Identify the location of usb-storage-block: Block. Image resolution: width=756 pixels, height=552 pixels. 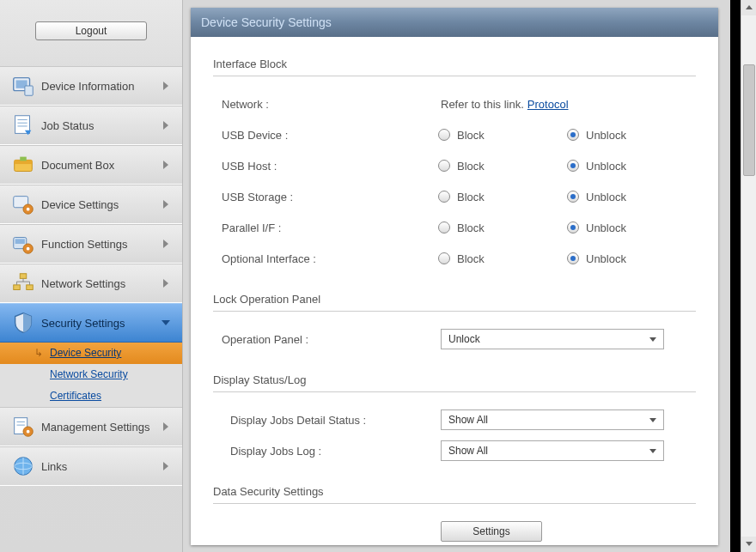
(503, 197).